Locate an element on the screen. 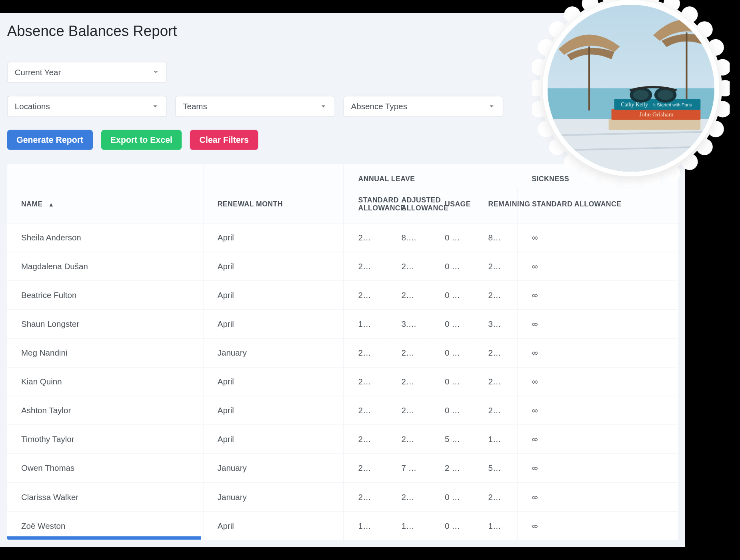 The height and width of the screenshot is (560, 740). cell-remaining: 12.5 days is located at coordinates (496, 526).